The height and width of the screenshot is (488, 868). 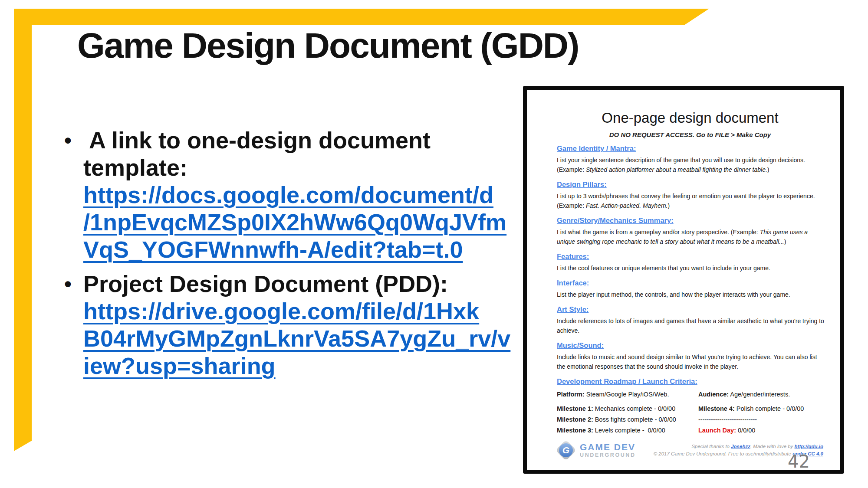 What do you see at coordinates (608, 447) in the screenshot?
I see `logo-text-game-dev: GAME DEV` at bounding box center [608, 447].